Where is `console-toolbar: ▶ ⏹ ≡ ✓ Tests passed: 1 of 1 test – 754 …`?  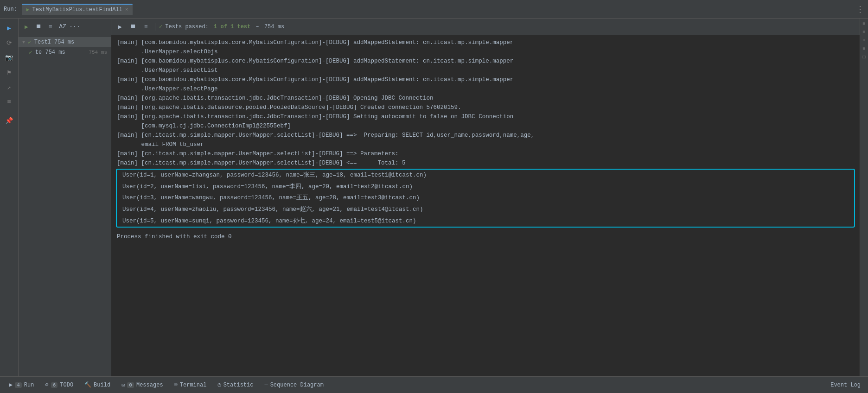
console-toolbar: ▶ ⏹ ≡ ✓ Tests passed: 1 of 1 test – 754 … is located at coordinates (485, 27).